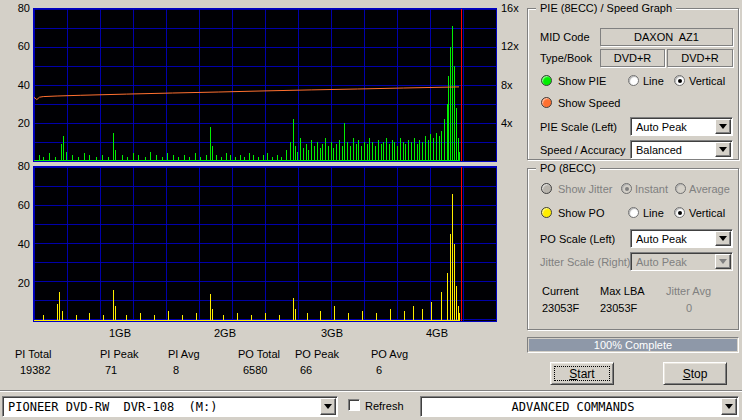 The width and height of the screenshot is (742, 420). I want to click on advanced-commands-dropdown-button, so click(729, 406).